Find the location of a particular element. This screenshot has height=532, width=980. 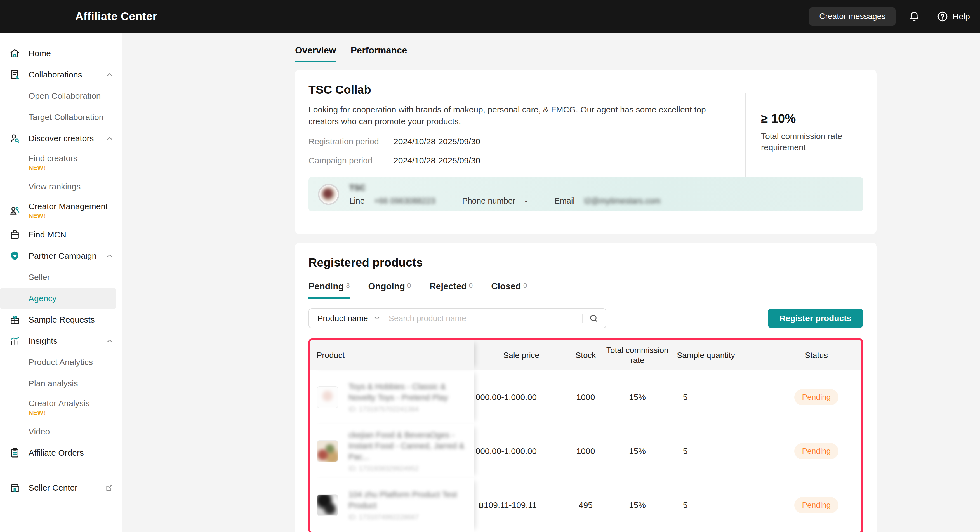

sidebar-item-insights: Insights is located at coordinates (61, 341).